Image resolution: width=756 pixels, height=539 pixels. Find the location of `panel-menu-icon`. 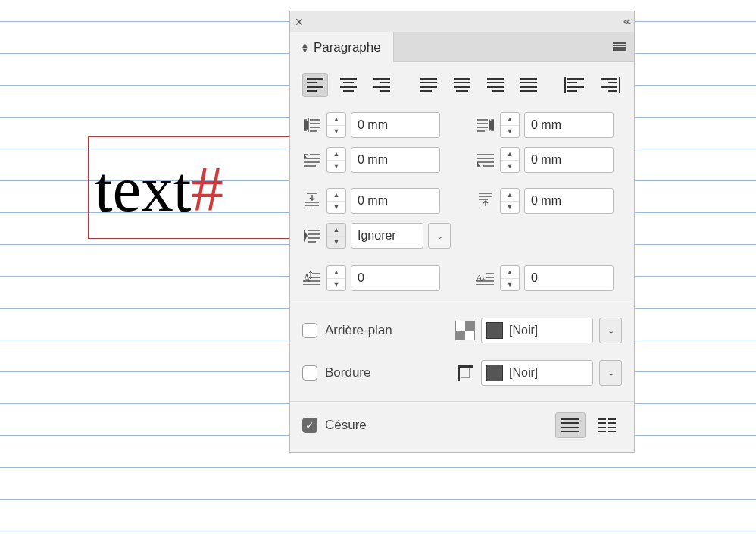

panel-menu-icon is located at coordinates (620, 47).